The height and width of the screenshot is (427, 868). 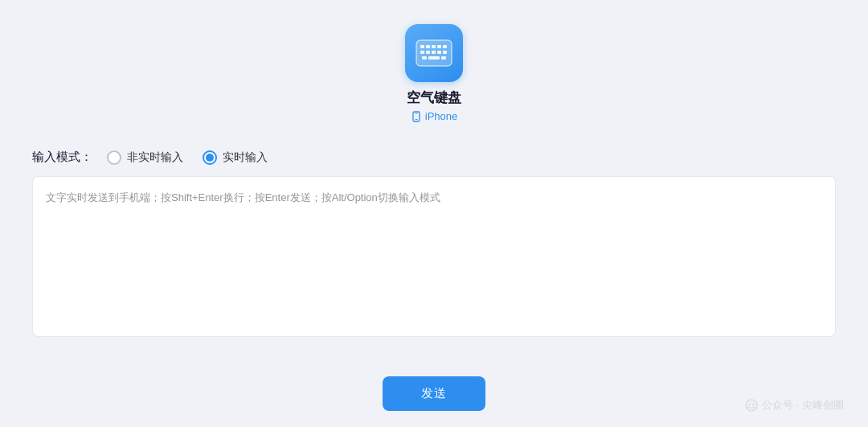 What do you see at coordinates (63, 158) in the screenshot?
I see `input-mode-label: 输入模式：` at bounding box center [63, 158].